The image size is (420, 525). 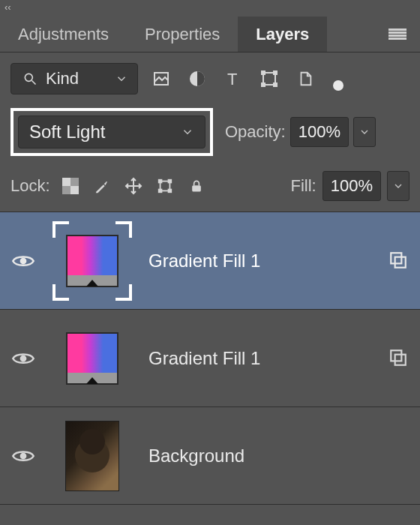 I want to click on lock-fill-row: Lock: Fill: 100%, so click(x=210, y=190).